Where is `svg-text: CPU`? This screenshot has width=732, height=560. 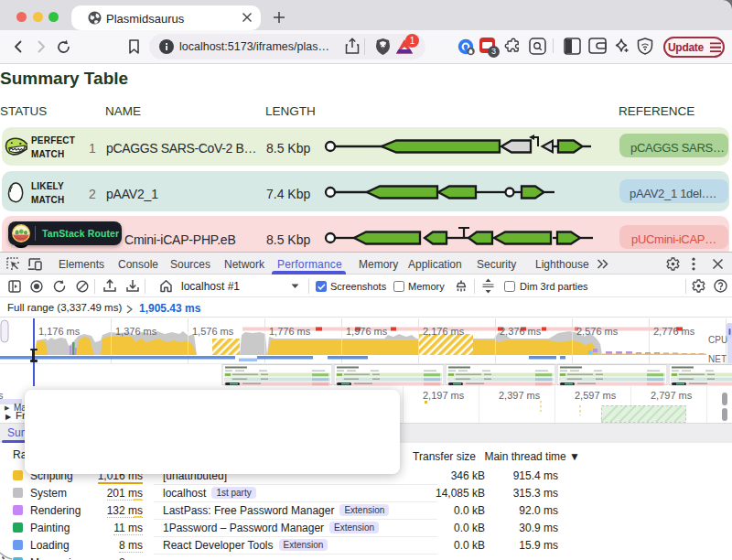 svg-text: CPU is located at coordinates (717, 340).